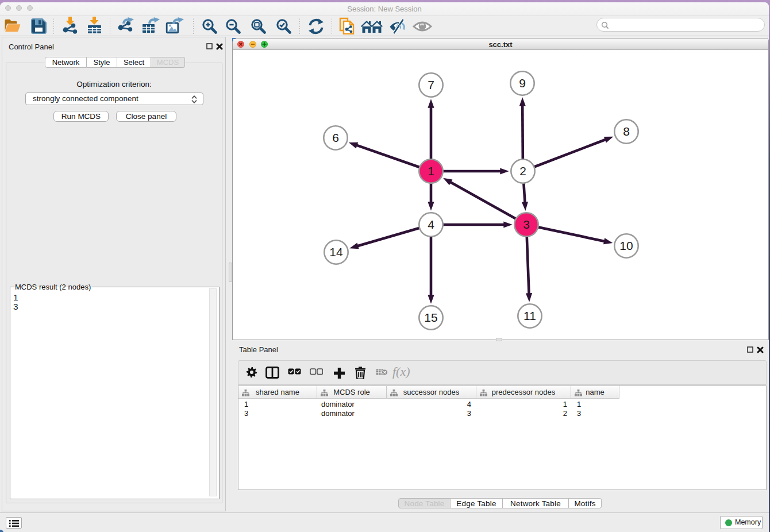 The height and width of the screenshot is (532, 770). What do you see at coordinates (530, 316) in the screenshot?
I see `svg-text: 11` at bounding box center [530, 316].